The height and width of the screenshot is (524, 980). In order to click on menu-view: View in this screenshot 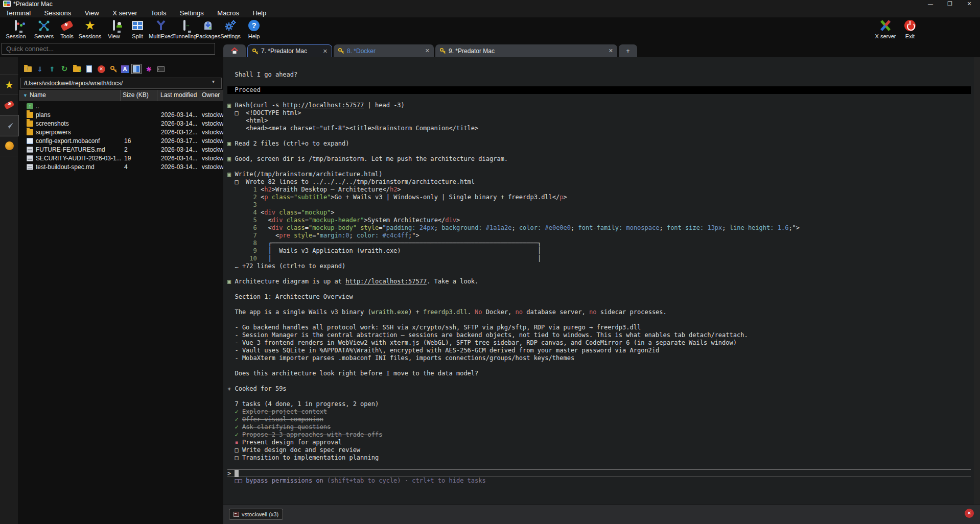, I will do `click(92, 13)`.